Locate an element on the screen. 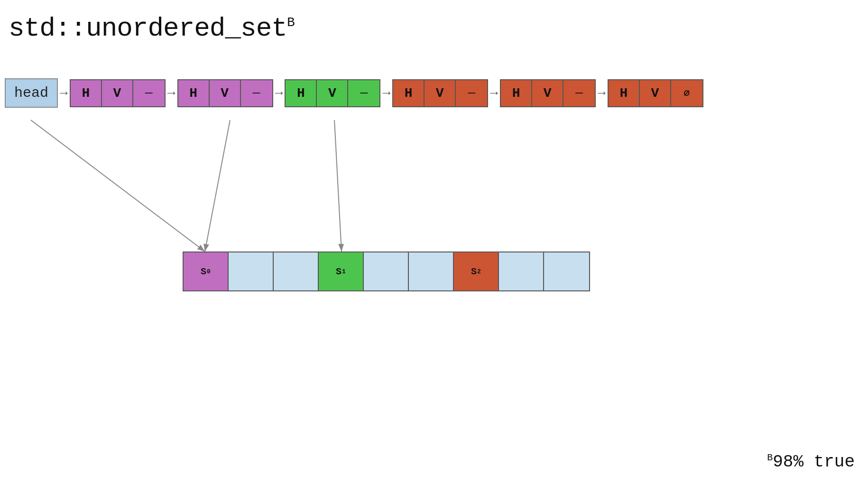 This screenshot has width=868, height=485. node-4-v: V is located at coordinates (548, 93).